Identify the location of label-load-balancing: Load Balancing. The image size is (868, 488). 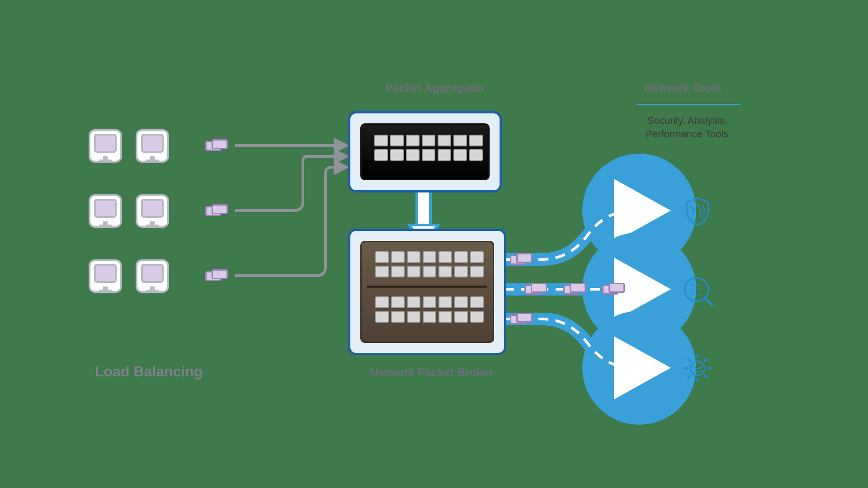
(149, 371).